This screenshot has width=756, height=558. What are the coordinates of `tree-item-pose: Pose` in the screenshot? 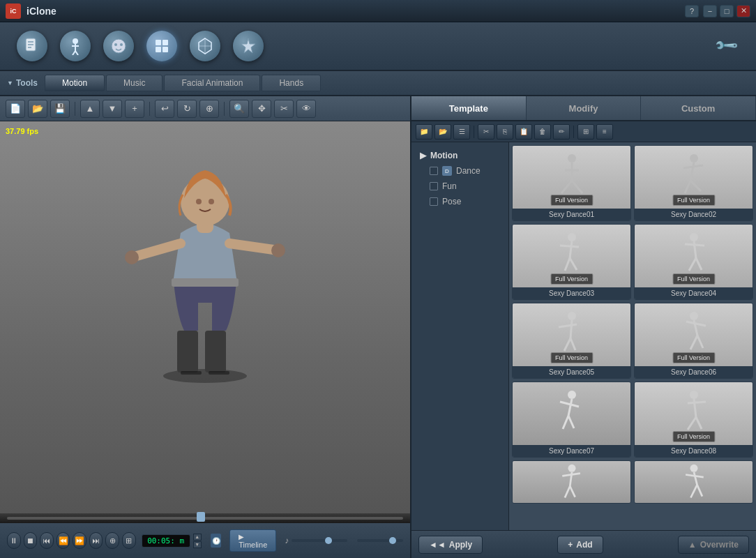 It's located at (460, 202).